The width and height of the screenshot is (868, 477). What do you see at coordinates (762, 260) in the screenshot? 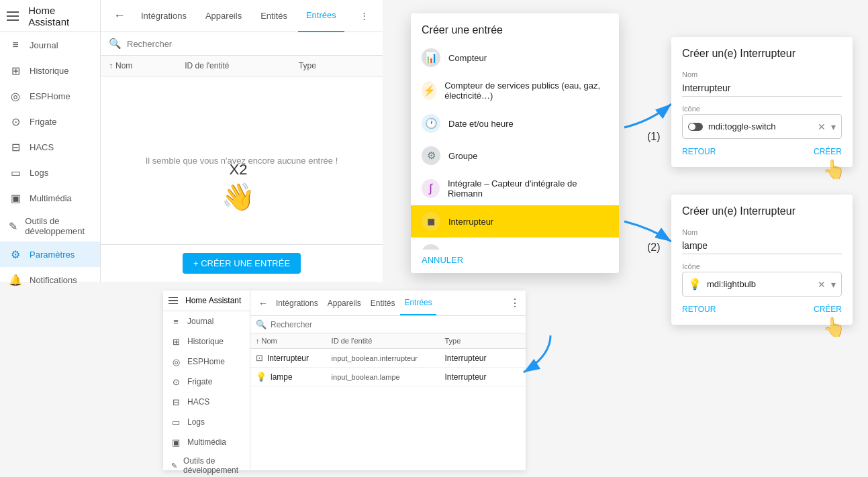
I see `create-switch-dialog-2: Créer un(e) Interrupteur Nom Icône 💡 ✕ ▾…` at bounding box center [762, 260].